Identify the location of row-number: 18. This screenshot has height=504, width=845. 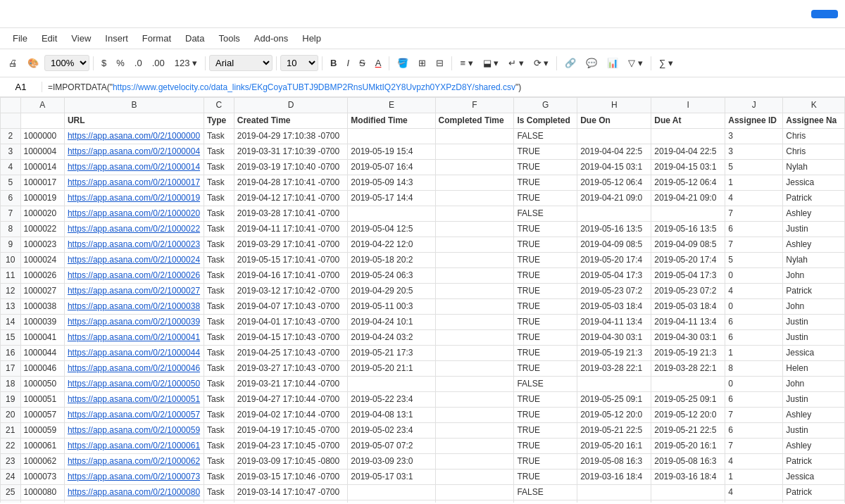
(11, 384).